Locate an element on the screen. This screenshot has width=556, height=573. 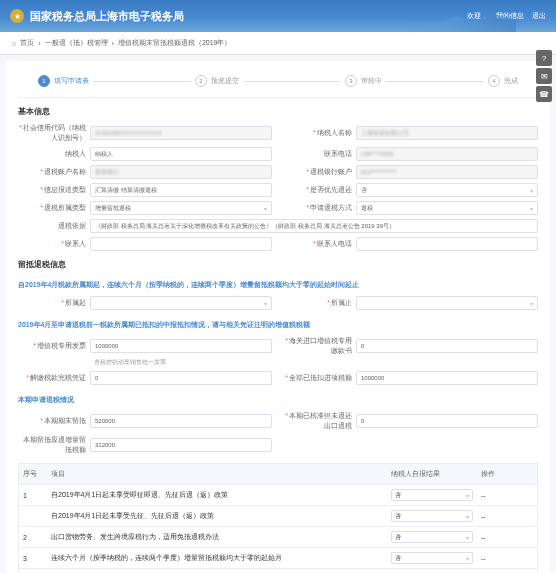
section-credit-title: 留抵退税信息 is located at coordinates (278, 264).